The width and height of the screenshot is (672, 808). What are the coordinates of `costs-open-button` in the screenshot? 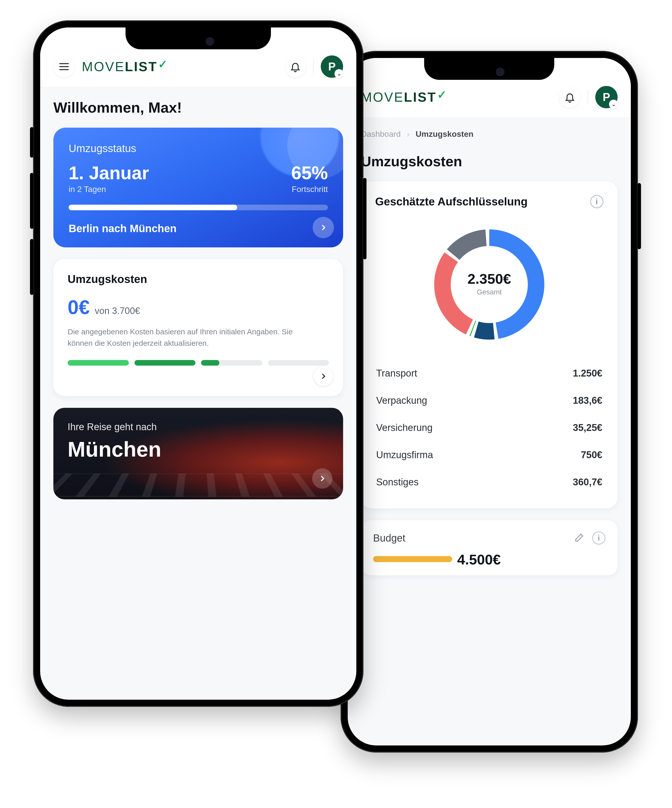 It's located at (323, 376).